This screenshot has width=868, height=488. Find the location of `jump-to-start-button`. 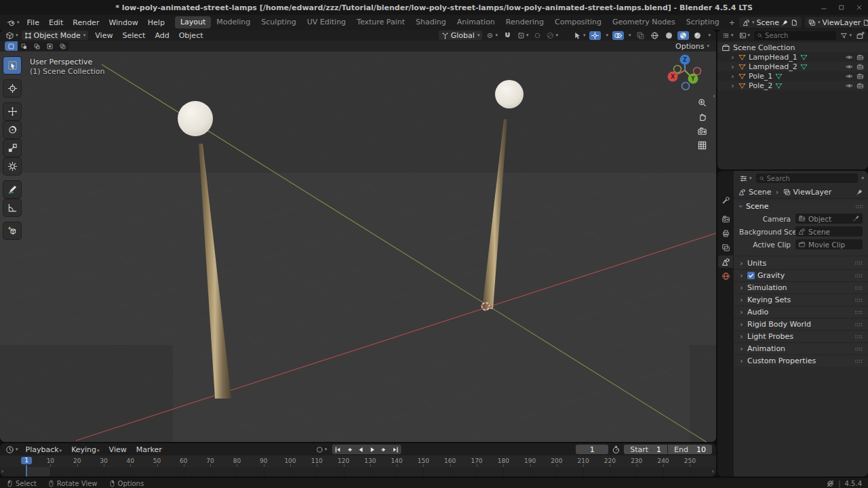

jump-to-start-button is located at coordinates (338, 449).